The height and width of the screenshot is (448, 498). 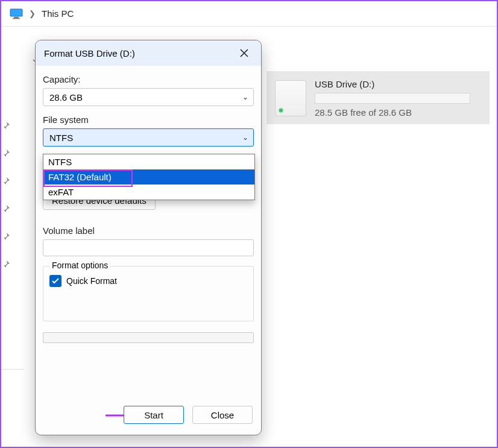 I want to click on format-options-legend: Format options, so click(x=80, y=265).